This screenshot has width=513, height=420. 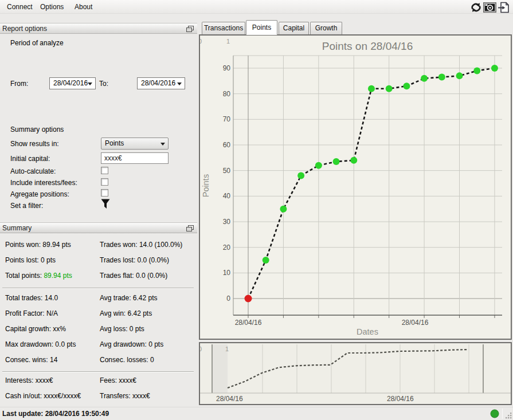 I want to click on report-options-header: Report options, so click(x=99, y=29).